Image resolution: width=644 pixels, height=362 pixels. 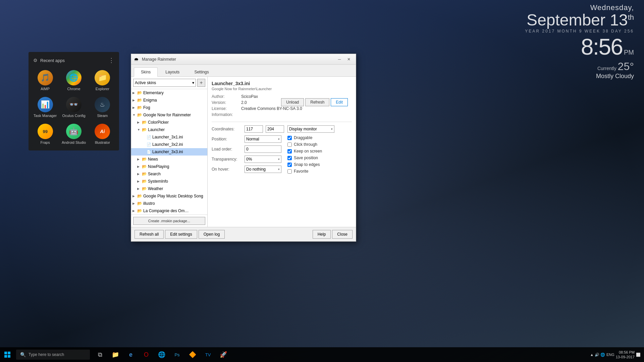 I want to click on coordinates-row: Coordinates:, so click(x=248, y=129).